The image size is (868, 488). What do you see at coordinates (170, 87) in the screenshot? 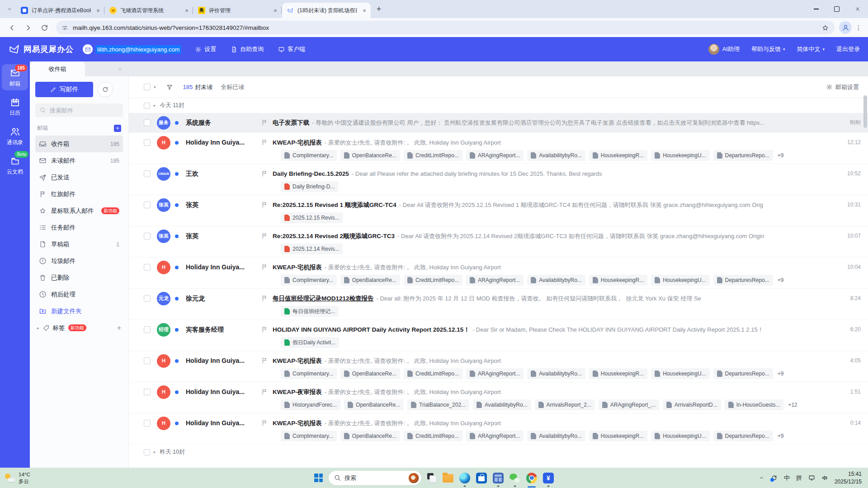
I see `filter-icon` at bounding box center [170, 87].